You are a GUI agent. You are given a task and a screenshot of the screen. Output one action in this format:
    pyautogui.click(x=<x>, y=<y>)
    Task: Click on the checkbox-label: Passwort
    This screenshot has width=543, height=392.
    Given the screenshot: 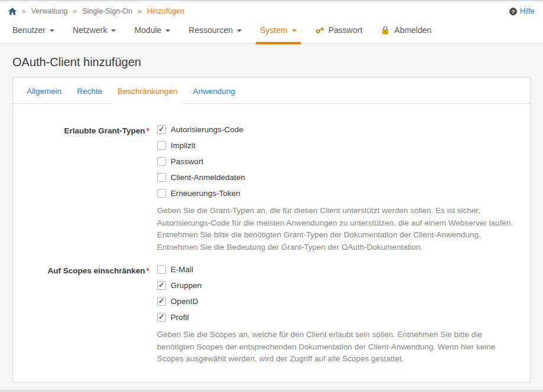 What is the action you would take?
    pyautogui.click(x=187, y=162)
    